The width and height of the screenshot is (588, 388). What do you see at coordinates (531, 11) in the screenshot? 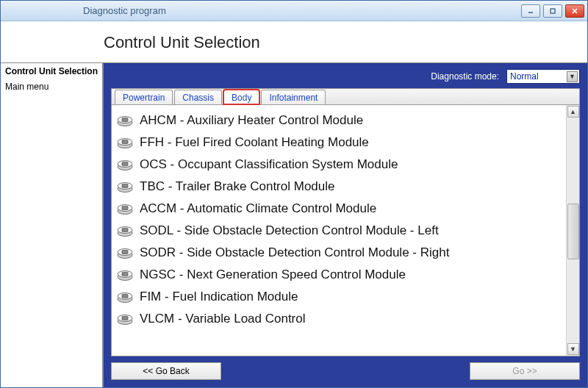
I see `minimize-button` at bounding box center [531, 11].